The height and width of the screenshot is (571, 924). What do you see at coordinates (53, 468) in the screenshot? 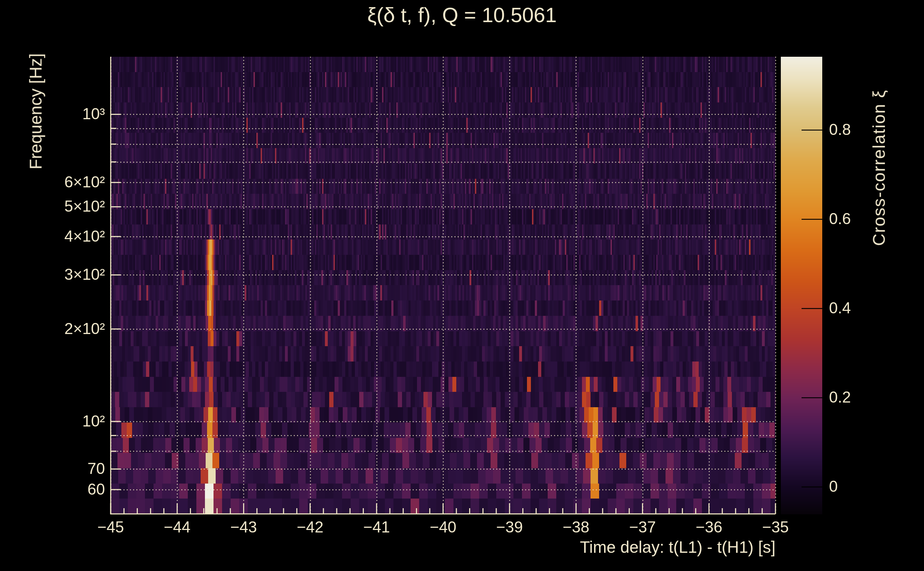
I see `y-tick-label: 70` at bounding box center [53, 468].